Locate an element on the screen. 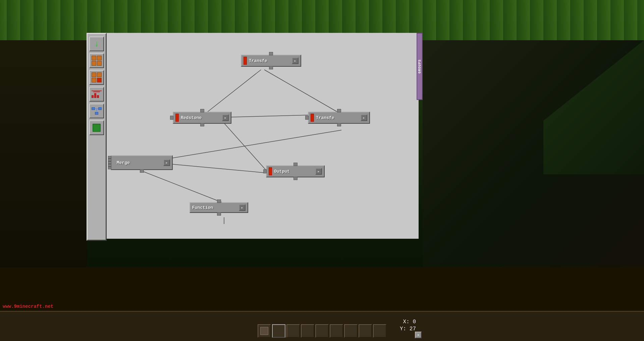  layout-button is located at coordinates (97, 111).